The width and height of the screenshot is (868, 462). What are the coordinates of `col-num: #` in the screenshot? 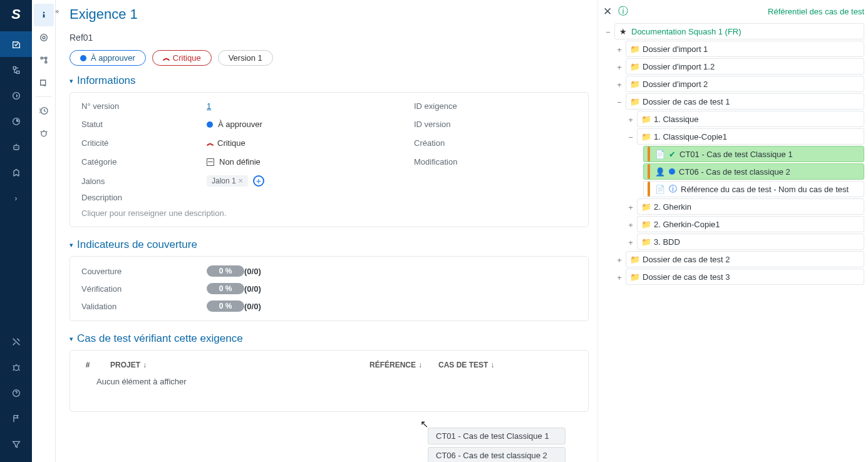 It's located at (88, 365).